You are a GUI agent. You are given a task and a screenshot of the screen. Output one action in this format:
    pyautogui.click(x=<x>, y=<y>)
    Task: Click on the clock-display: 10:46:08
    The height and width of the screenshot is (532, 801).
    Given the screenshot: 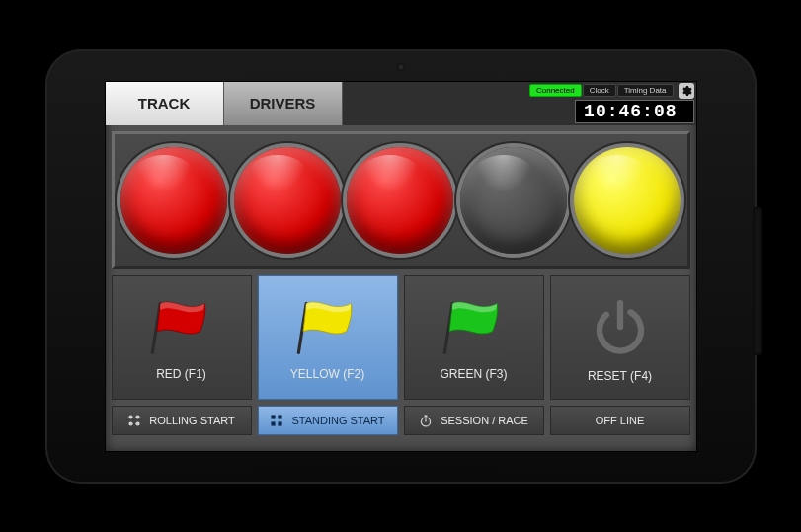 What is the action you would take?
    pyautogui.click(x=634, y=112)
    